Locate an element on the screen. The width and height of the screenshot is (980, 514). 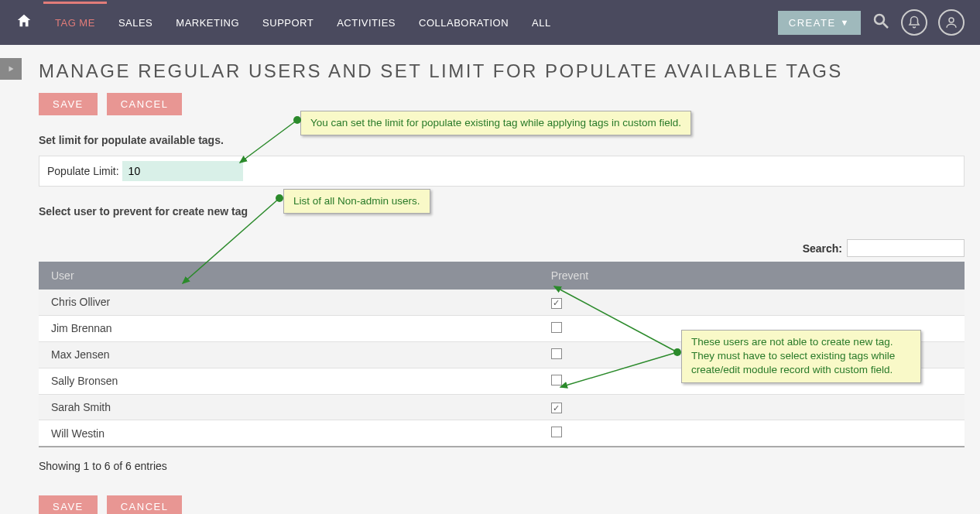
nav-item-tag-me: TAG ME is located at coordinates (75, 23).